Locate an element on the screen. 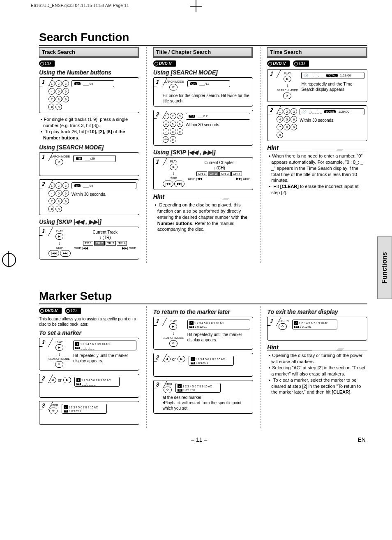 The height and width of the screenshot is (540, 392). total-time: 1:29:00 is located at coordinates (344, 112).